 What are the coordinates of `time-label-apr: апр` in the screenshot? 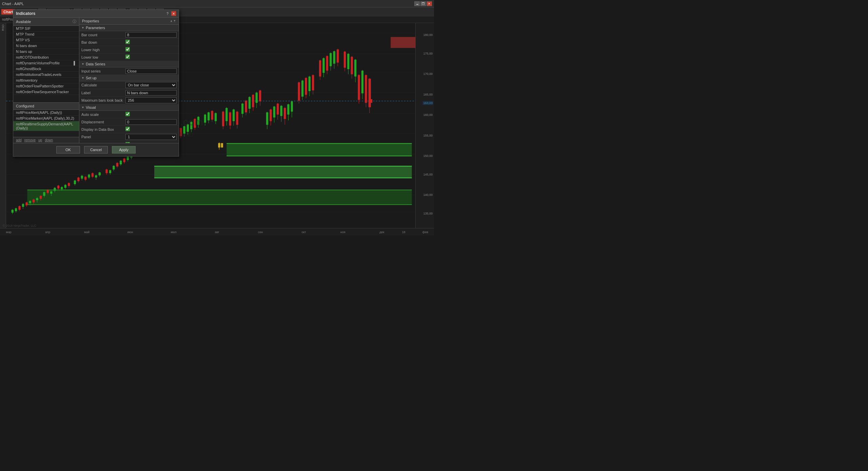 It's located at (47, 232).